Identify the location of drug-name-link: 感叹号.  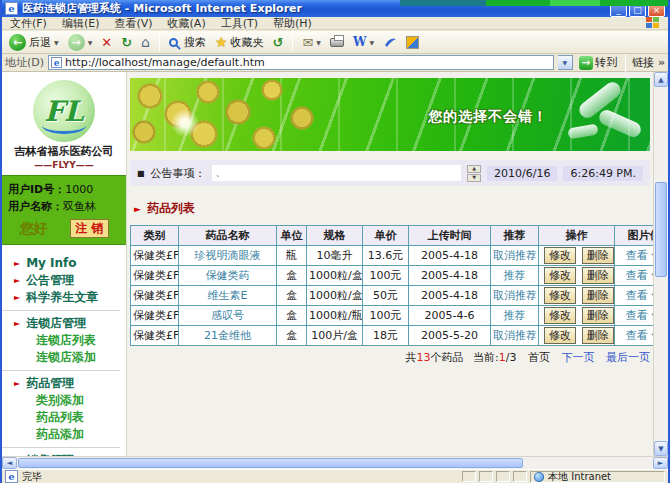
(228, 316).